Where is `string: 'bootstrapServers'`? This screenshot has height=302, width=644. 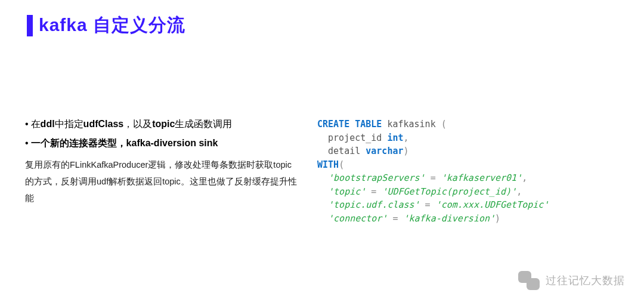
string: 'bootstrapServers' is located at coordinates (377, 178).